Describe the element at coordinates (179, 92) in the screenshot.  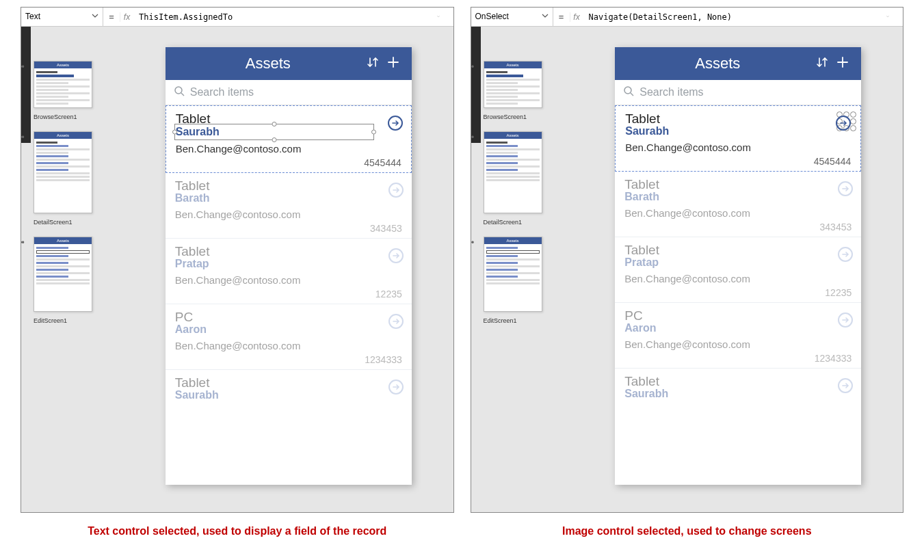
I see `search-icon` at that location.